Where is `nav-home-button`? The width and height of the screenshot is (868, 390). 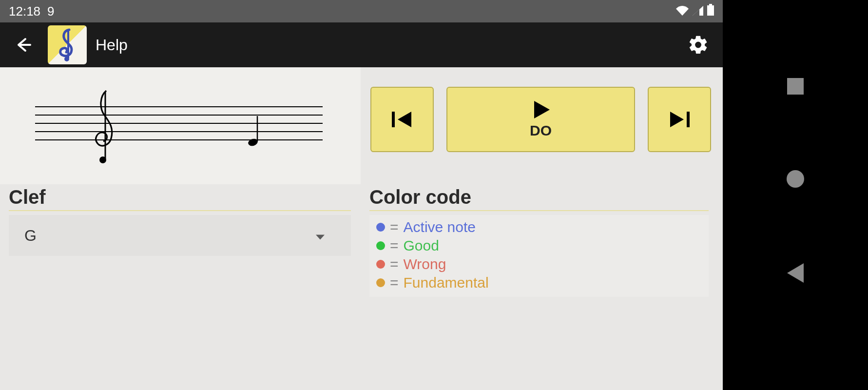
nav-home-button is located at coordinates (795, 179).